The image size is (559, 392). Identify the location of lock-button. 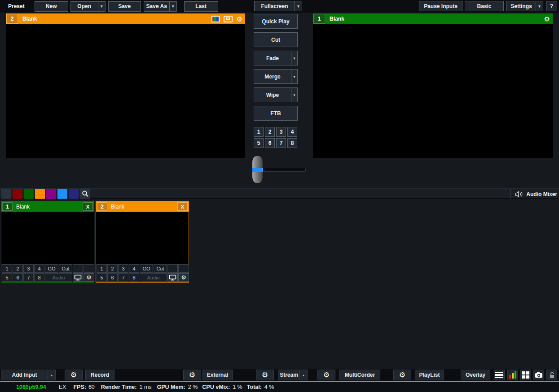
(552, 375).